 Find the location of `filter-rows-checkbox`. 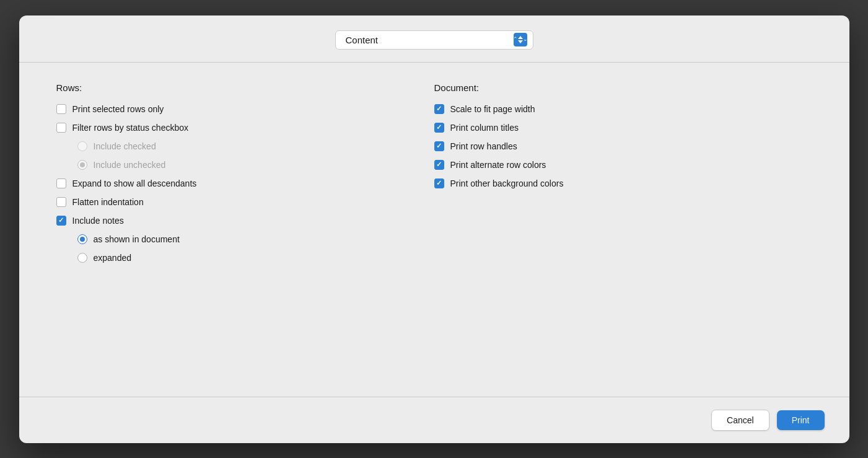

filter-rows-checkbox is located at coordinates (61, 128).